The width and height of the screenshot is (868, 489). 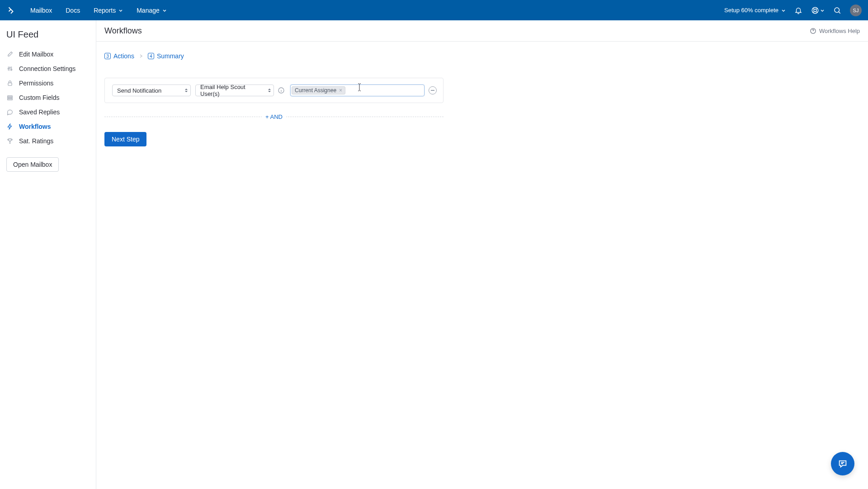 What do you see at coordinates (48, 112) in the screenshot?
I see `sidebar-item-saved-replies: Saved Replies` at bounding box center [48, 112].